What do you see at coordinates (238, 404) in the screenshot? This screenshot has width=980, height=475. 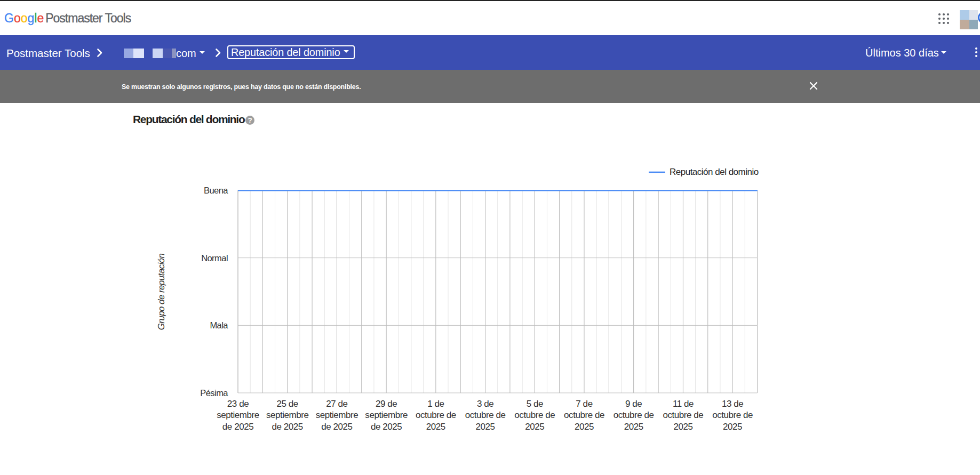 I see `svg-text: 23 de` at bounding box center [238, 404].